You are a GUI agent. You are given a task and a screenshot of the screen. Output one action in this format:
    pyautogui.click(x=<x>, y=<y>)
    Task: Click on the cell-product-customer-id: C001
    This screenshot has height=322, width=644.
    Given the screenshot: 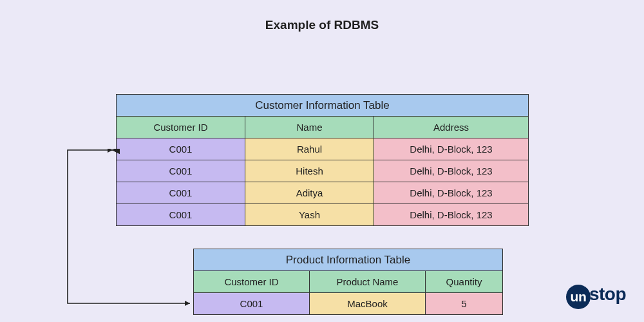 What is the action you would take?
    pyautogui.click(x=252, y=304)
    